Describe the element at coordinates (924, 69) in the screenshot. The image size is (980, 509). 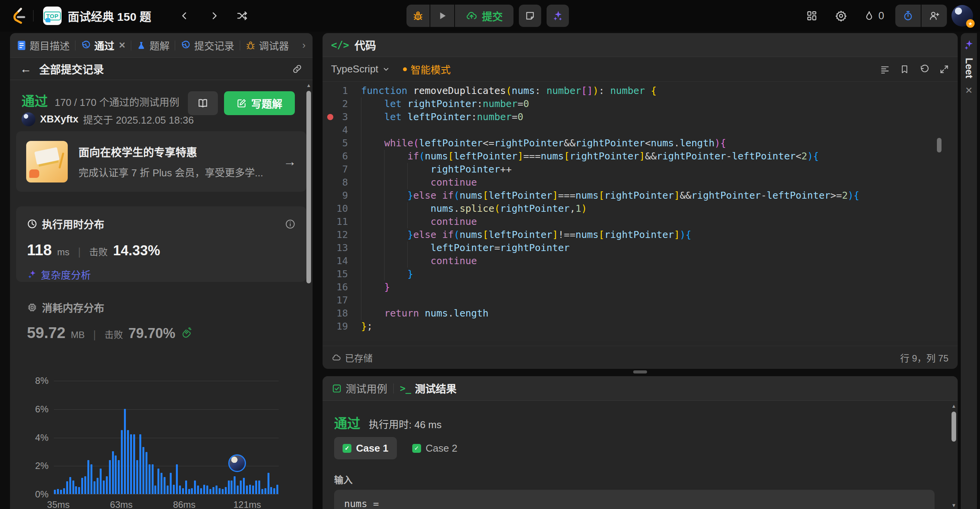
I see `reset-code-icon` at that location.